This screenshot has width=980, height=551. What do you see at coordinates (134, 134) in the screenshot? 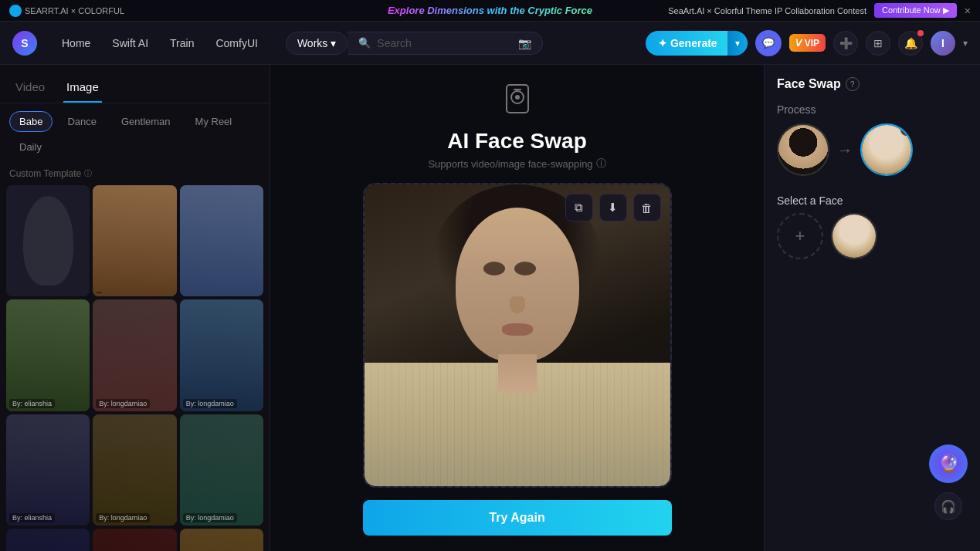
I see `category-tabs: Babe Dance Gentleman My Reel Daily` at bounding box center [134, 134].